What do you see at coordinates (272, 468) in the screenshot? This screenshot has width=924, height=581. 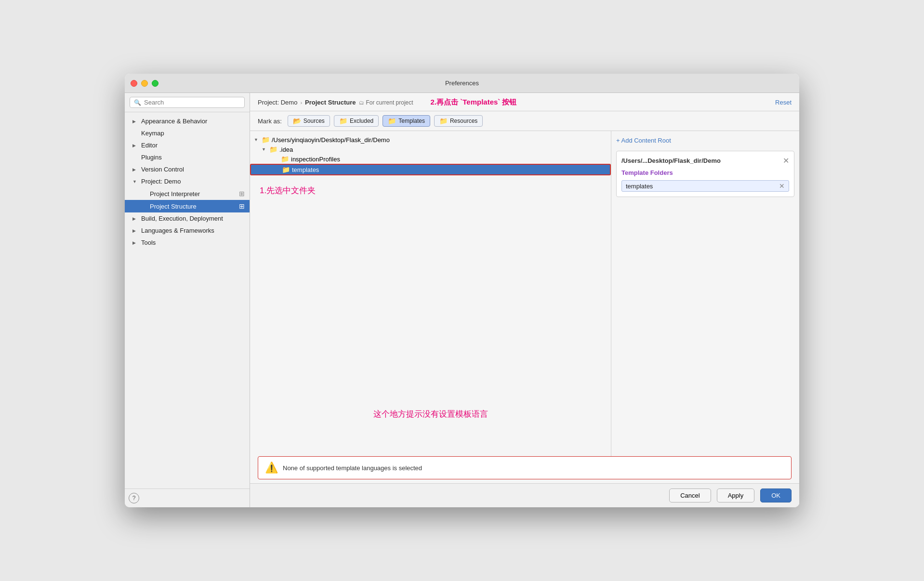 I see `warning-icon: ⚠️` at bounding box center [272, 468].